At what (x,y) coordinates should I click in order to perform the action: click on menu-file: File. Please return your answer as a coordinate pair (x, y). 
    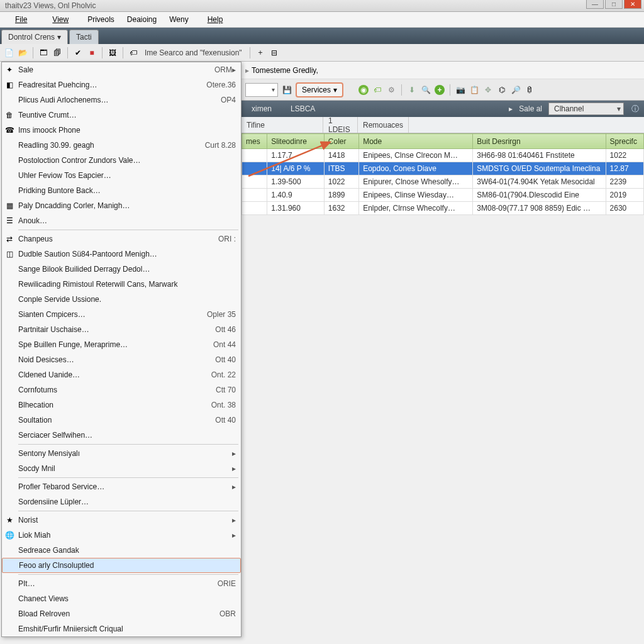
    Looking at the image, I should click on (21, 19).